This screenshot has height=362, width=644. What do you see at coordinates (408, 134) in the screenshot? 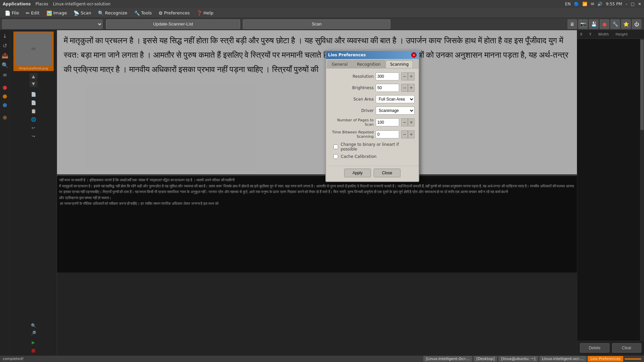
I see `time-between-stepper: − +` at bounding box center [408, 134].